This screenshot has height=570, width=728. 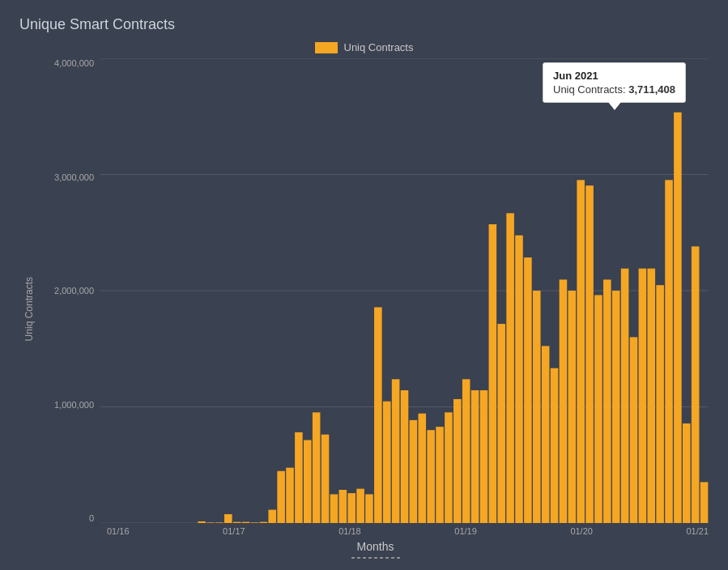 What do you see at coordinates (376, 558) in the screenshot?
I see `x-axis-dashes` at bounding box center [376, 558].